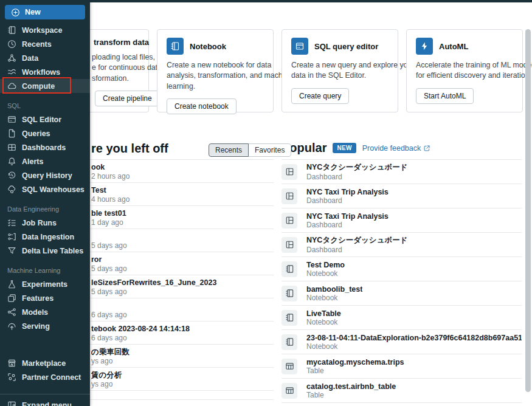 The image size is (532, 406). I want to click on left-section-heading: re you left off, so click(130, 148).